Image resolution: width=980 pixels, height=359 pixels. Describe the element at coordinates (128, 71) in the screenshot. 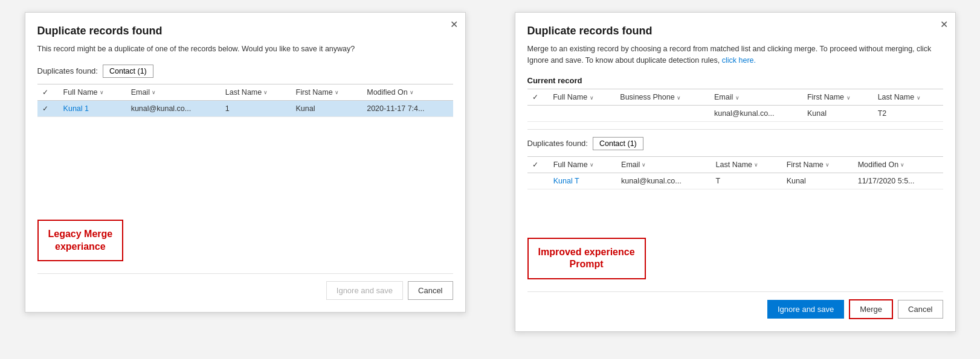

I see `left-contact-tab: Contact (1)` at that location.